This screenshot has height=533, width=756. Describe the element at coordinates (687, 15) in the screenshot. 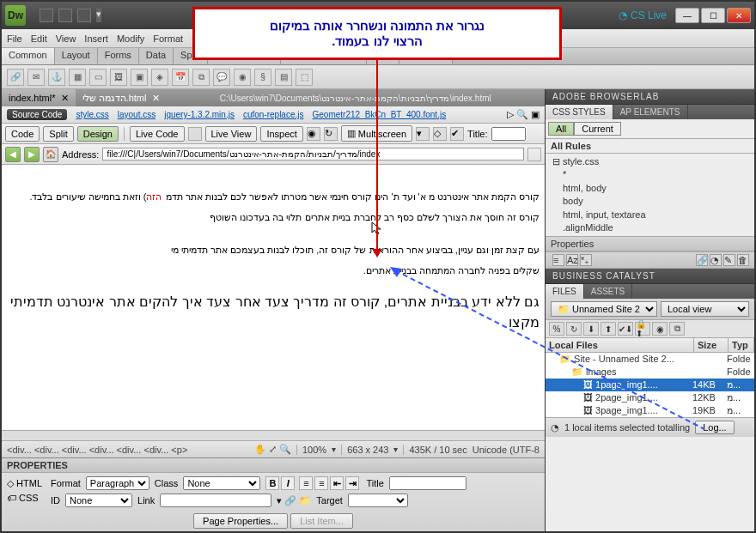

I see `minimize-button: —` at that location.